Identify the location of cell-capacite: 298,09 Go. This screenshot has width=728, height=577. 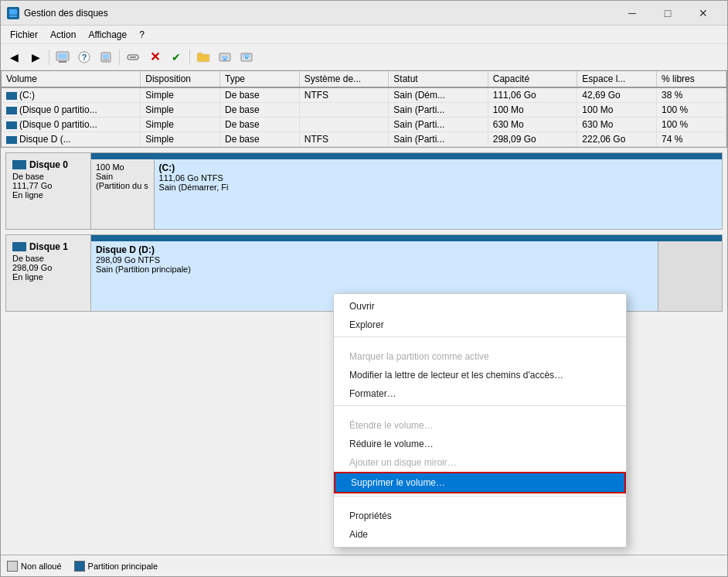
(532, 139).